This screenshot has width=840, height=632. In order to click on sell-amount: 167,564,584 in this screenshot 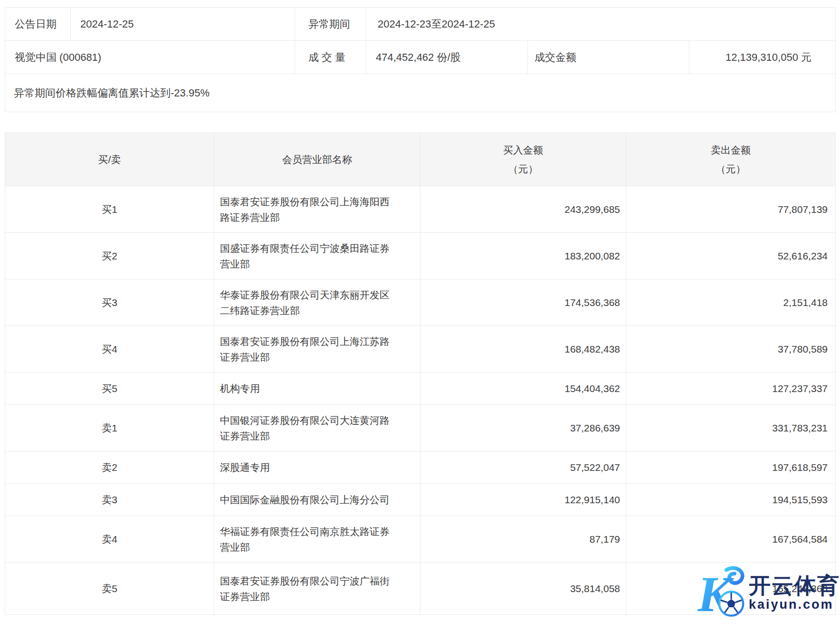, I will do `click(731, 539)`.